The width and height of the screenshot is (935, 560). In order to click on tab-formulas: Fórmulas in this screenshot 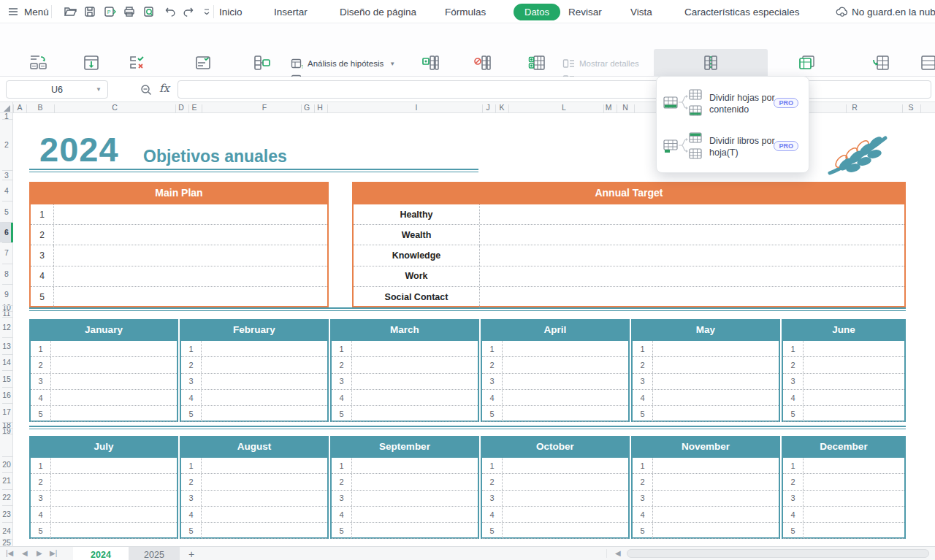, I will do `click(465, 12)`.